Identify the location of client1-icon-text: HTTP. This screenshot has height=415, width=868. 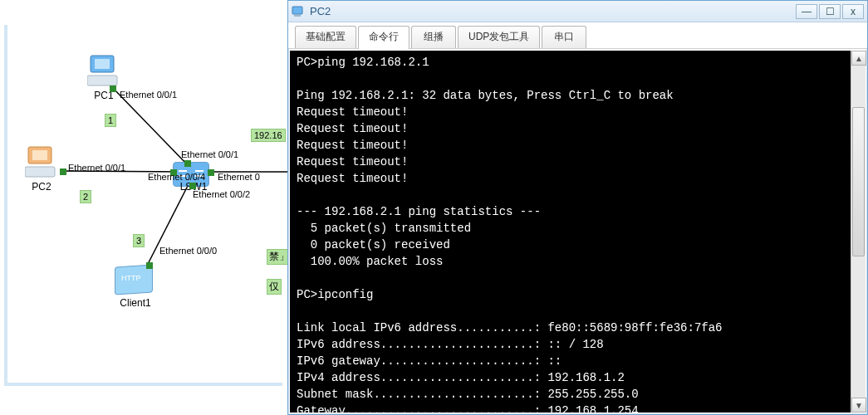
(131, 278).